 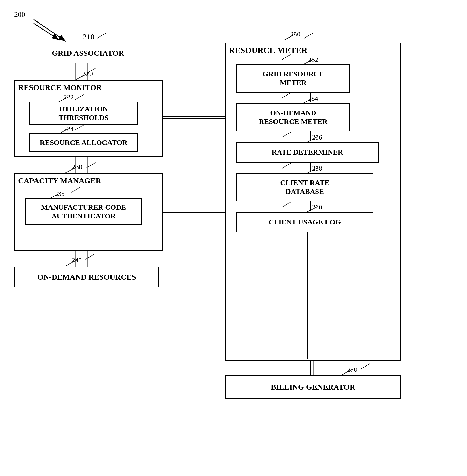 What do you see at coordinates (20, 14) in the screenshot?
I see `ref-200: 200` at bounding box center [20, 14].